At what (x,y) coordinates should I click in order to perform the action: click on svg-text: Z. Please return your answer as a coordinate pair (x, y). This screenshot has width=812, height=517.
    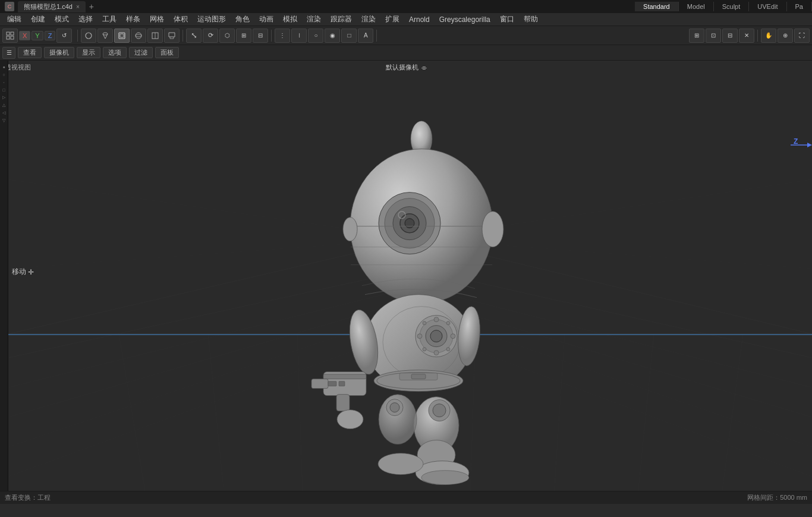
    Looking at the image, I should click on (795, 141).